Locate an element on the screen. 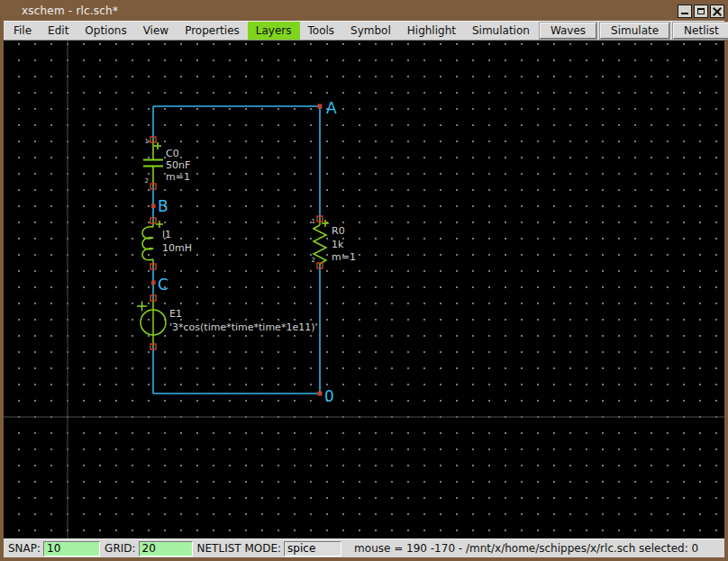 The height and width of the screenshot is (561, 728). component-ref: l1 is located at coordinates (167, 234).